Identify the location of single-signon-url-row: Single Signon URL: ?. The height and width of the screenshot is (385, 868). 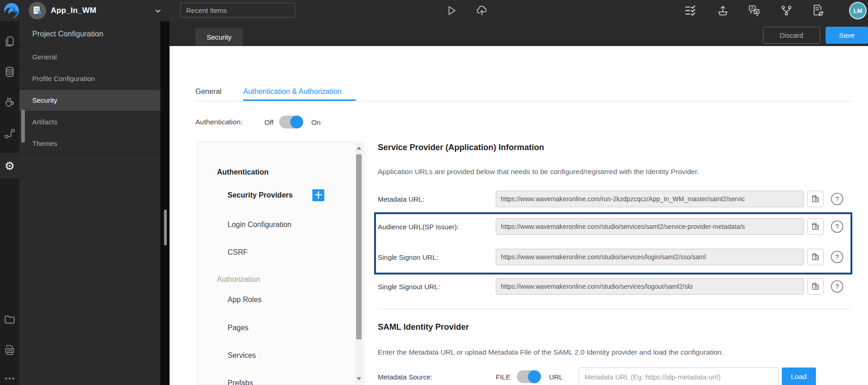
(611, 257).